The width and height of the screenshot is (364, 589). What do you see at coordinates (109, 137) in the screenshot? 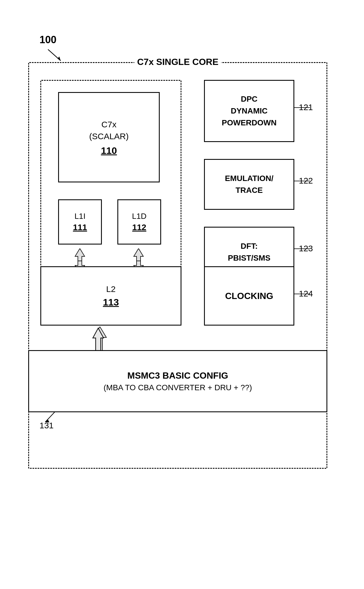
I see `c7x-scalar-block: C7x (SCALAR) 110` at bounding box center [109, 137].